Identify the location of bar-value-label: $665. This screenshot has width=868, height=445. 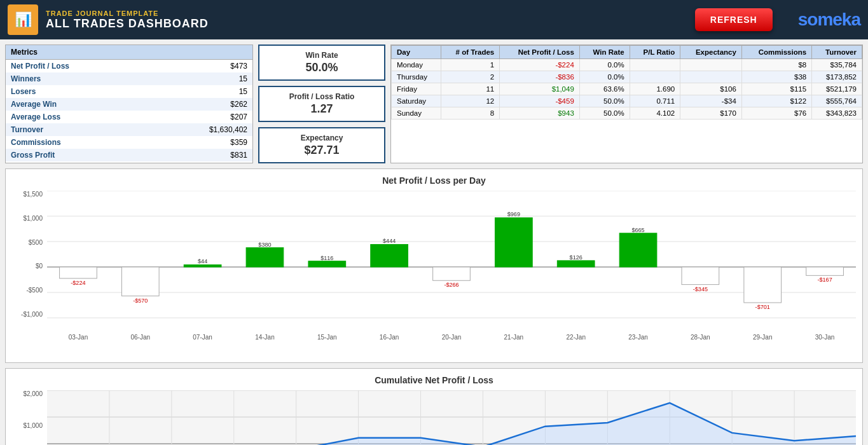
(638, 230).